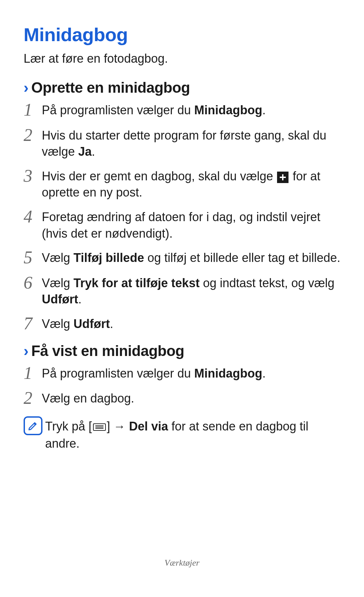 The image size is (364, 597). What do you see at coordinates (111, 88) in the screenshot?
I see `section-heading-label: Oprette en minidagbog` at bounding box center [111, 88].